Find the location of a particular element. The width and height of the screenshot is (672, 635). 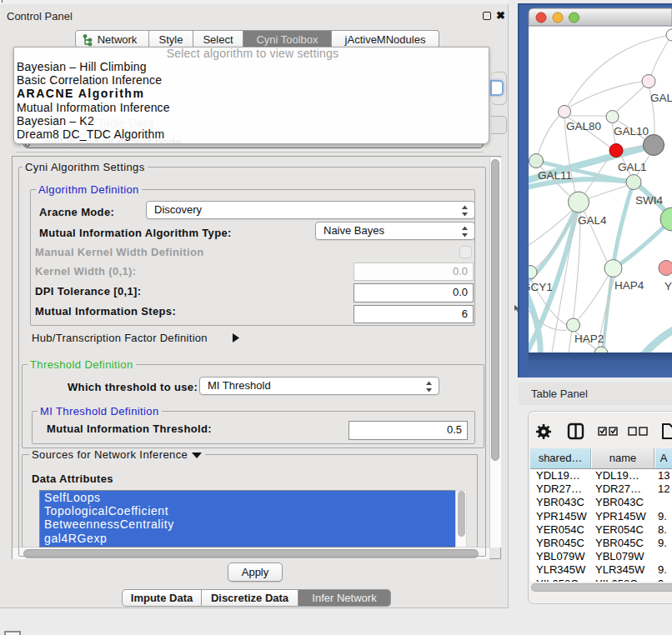

svg-text: GAL80 is located at coordinates (584, 127).